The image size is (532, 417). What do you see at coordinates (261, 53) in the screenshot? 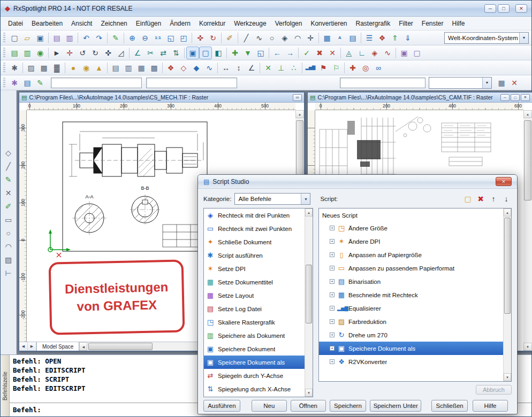
I see `select-window-button: ◱` at bounding box center [261, 53].